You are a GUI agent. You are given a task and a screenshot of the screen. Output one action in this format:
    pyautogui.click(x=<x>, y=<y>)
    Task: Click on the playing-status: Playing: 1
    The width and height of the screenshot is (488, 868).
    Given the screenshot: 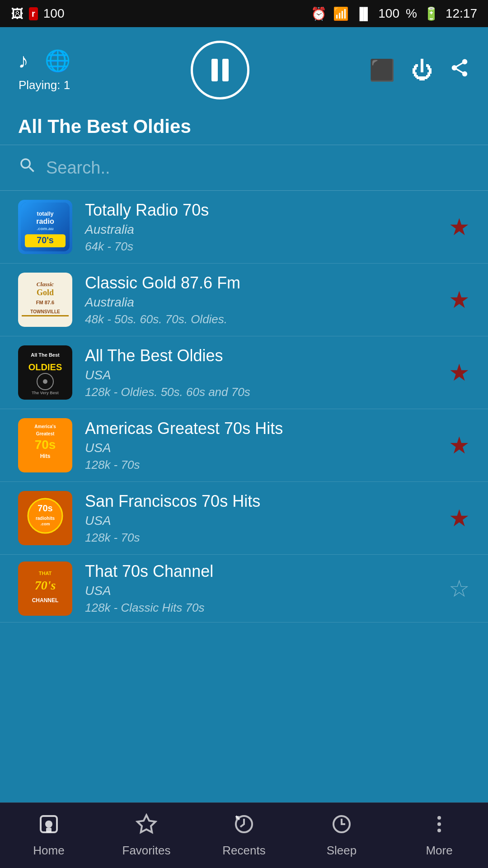 What is the action you would take?
    pyautogui.click(x=44, y=85)
    